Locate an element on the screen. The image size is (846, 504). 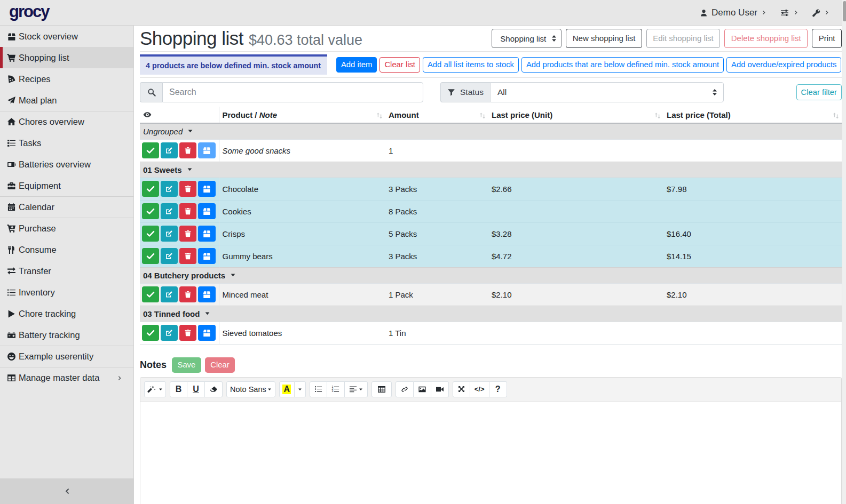
shopping-list-row-gummy-bears: Gummy bears3 Packs$4.72$14.15 is located at coordinates (491, 256).